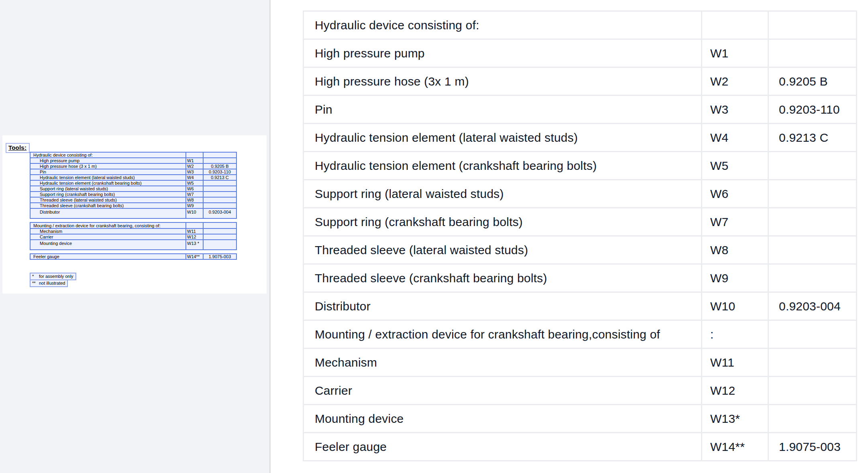 This screenshot has width=868, height=473. Describe the element at coordinates (18, 148) in the screenshot. I see `tools-label-detection-box: Tools:` at that location.